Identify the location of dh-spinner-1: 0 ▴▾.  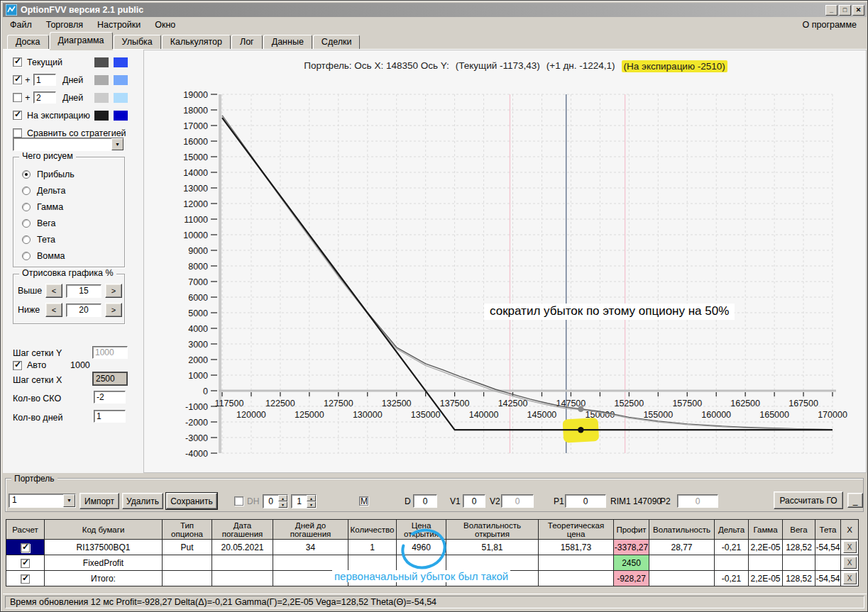
(275, 501).